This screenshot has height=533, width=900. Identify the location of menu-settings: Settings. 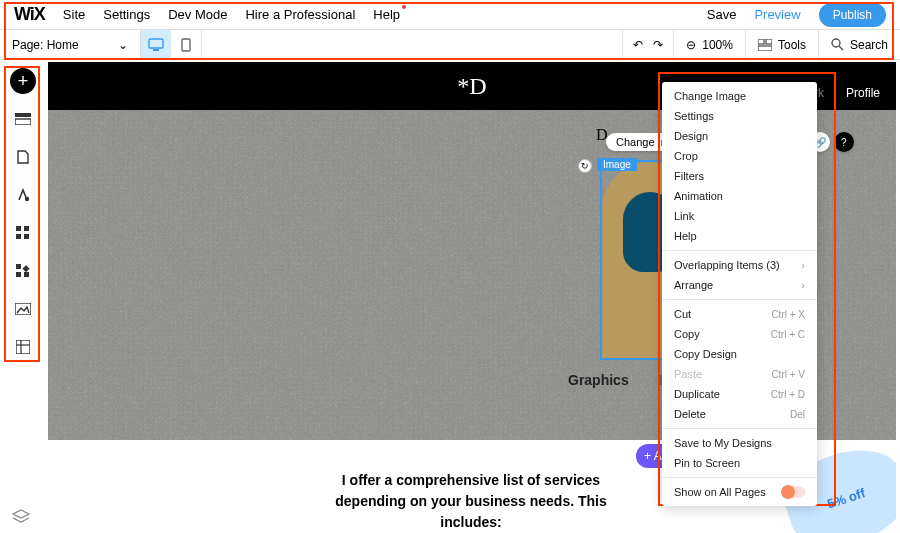
(126, 14).